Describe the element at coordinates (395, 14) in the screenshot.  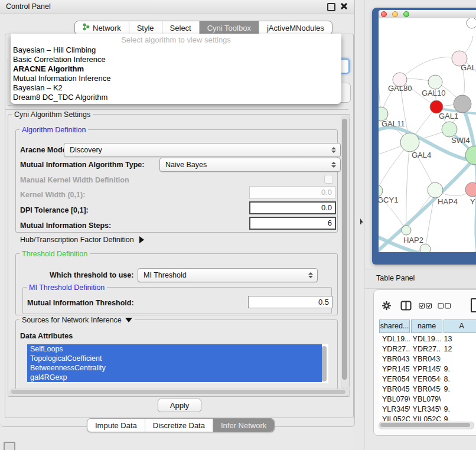
I see `window-minimize-button` at that location.